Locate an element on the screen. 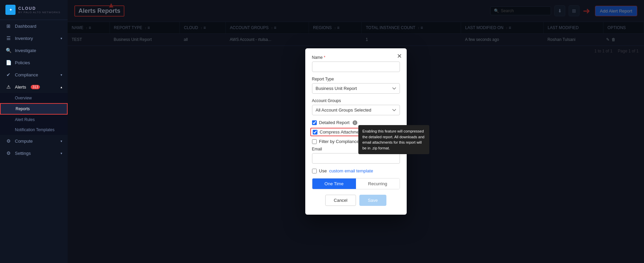  detailed-report-checkbox is located at coordinates (314, 123).